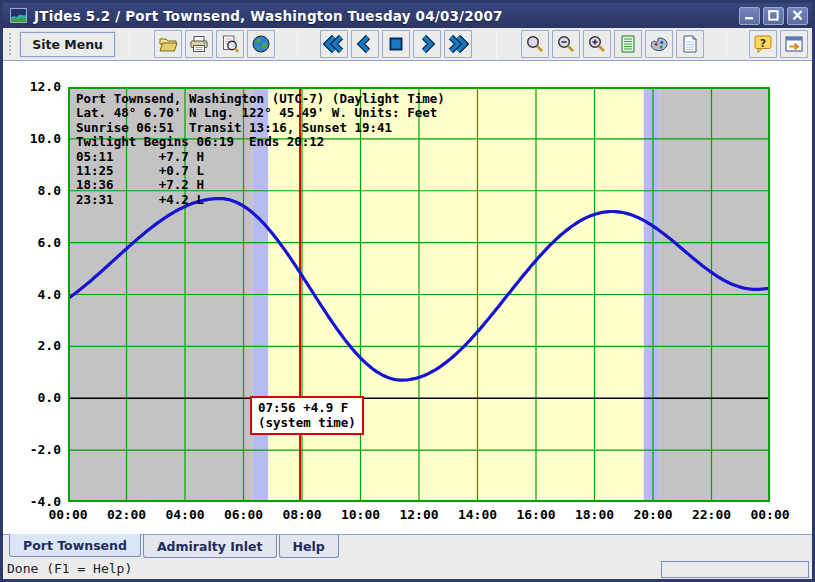 This screenshot has height=582, width=815. I want to click on chart-info-line: Twilight Begins 06:19 Ends 20:12, so click(260, 142).